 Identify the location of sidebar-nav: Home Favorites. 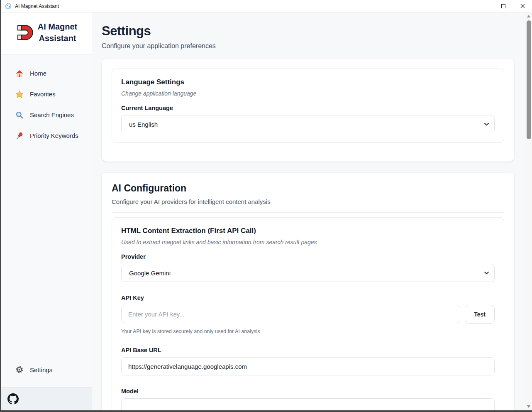
(46, 101).